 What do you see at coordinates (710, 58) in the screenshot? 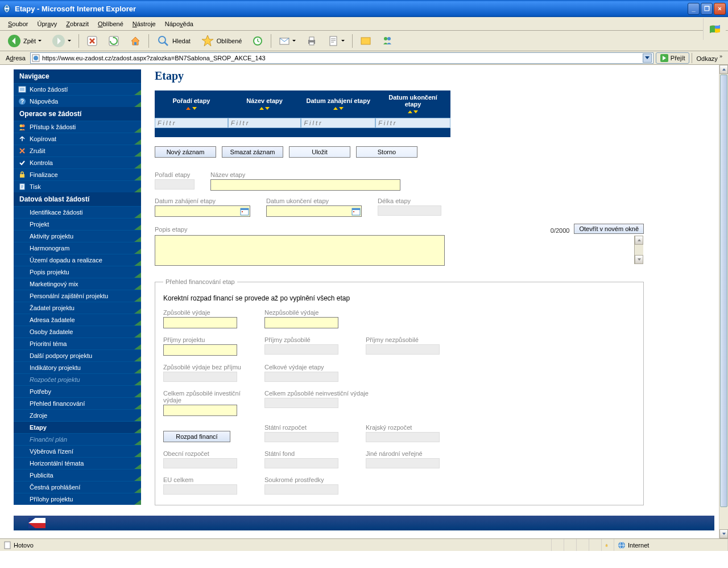
I see `links-label: Odkazy »` at bounding box center [710, 58].